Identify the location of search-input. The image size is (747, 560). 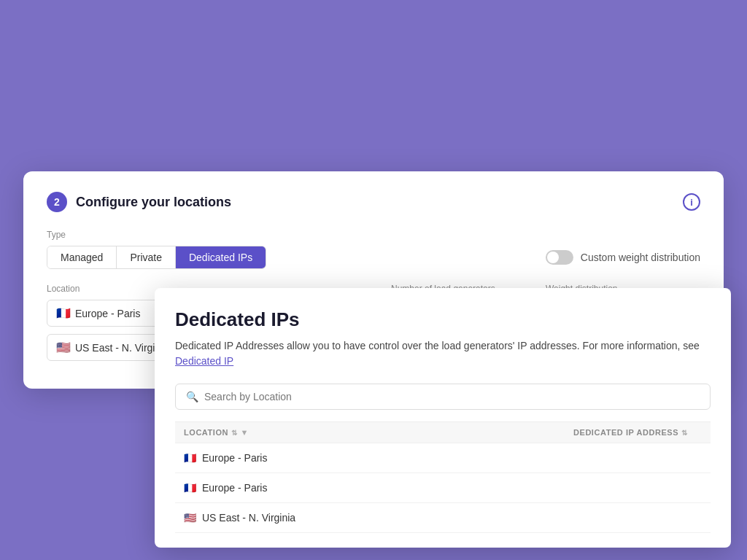
(452, 397).